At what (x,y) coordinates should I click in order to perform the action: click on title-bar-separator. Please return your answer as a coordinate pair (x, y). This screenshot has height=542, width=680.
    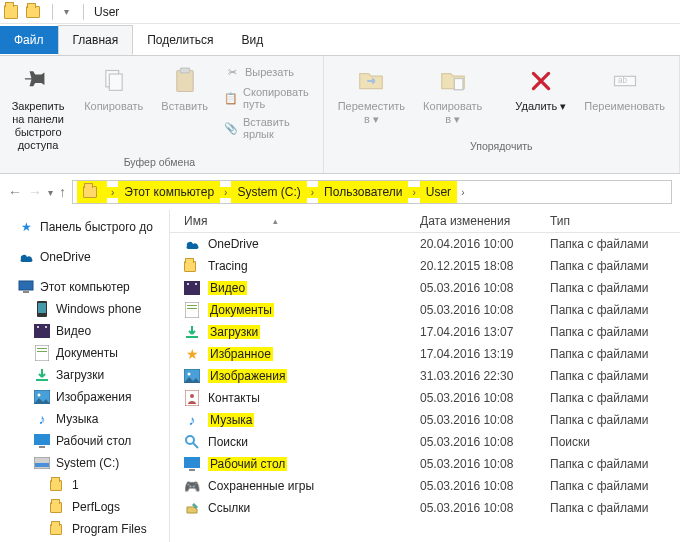
    Looking at the image, I should click on (52, 12).